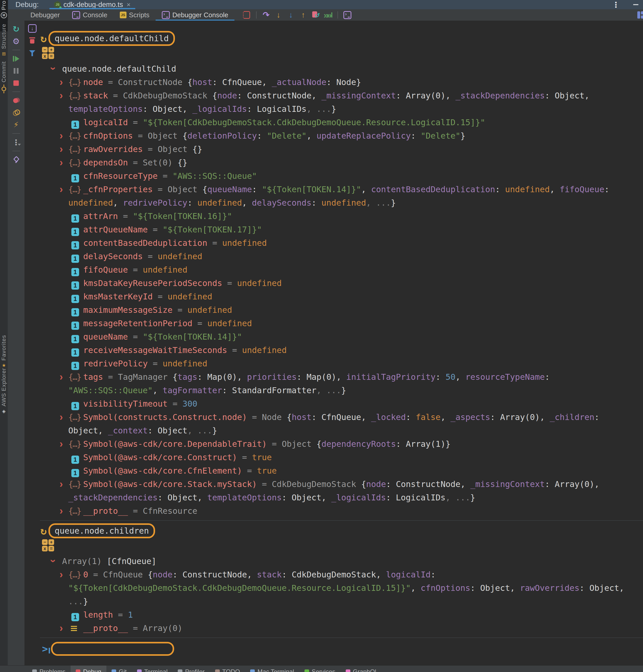 This screenshot has width=643, height=672. I want to click on tree-root-row: ›Array(1) [CfnQueue], so click(341, 561).